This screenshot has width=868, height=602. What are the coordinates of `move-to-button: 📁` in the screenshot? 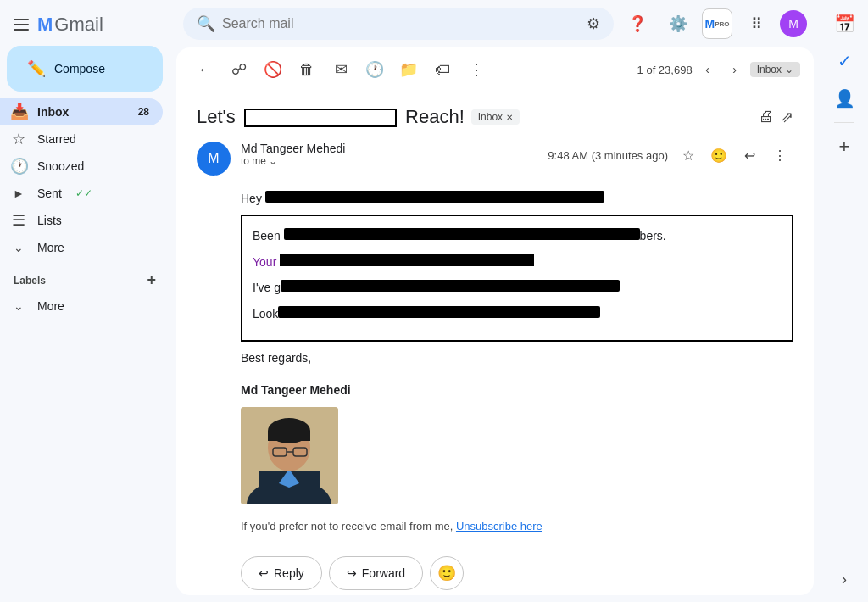 It's located at (409, 70).